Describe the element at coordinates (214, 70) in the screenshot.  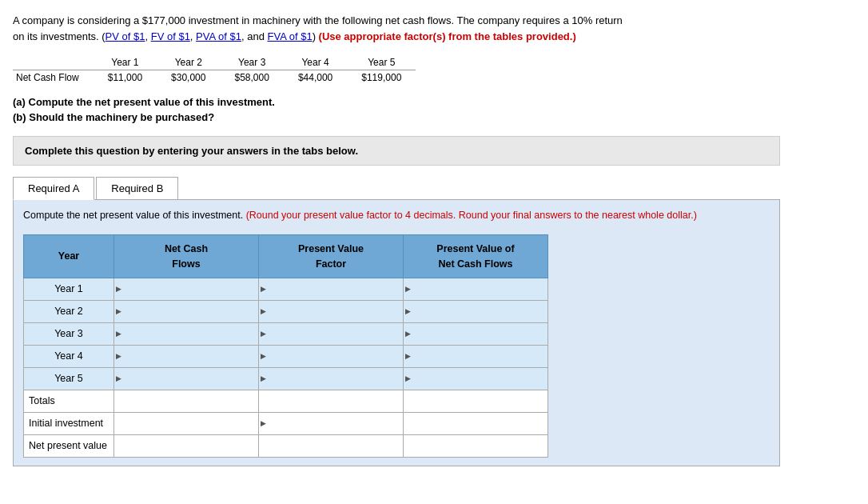
I see `cash-flow-table: Year 1 Year 2 Year 3 Year 4 Year 5 Net C…` at that location.